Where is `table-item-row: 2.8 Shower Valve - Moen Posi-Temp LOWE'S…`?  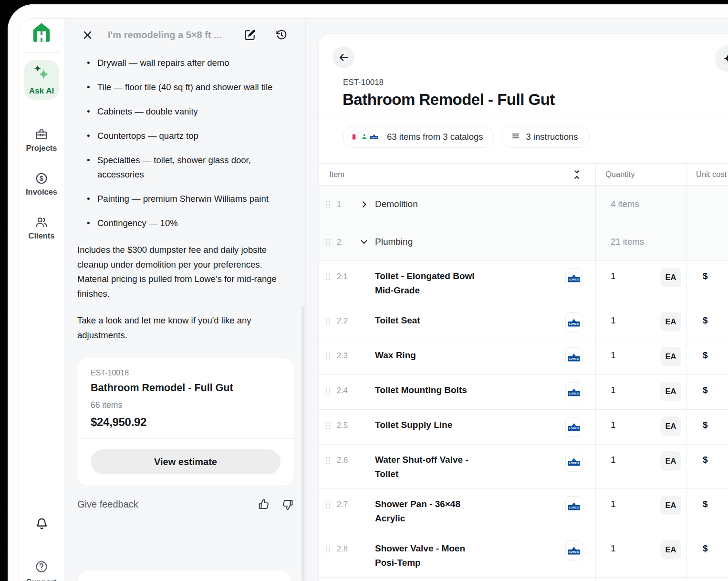 table-item-row: 2.8 Shower Valve - Moen Posi-Temp LOWE'S… is located at coordinates (523, 555).